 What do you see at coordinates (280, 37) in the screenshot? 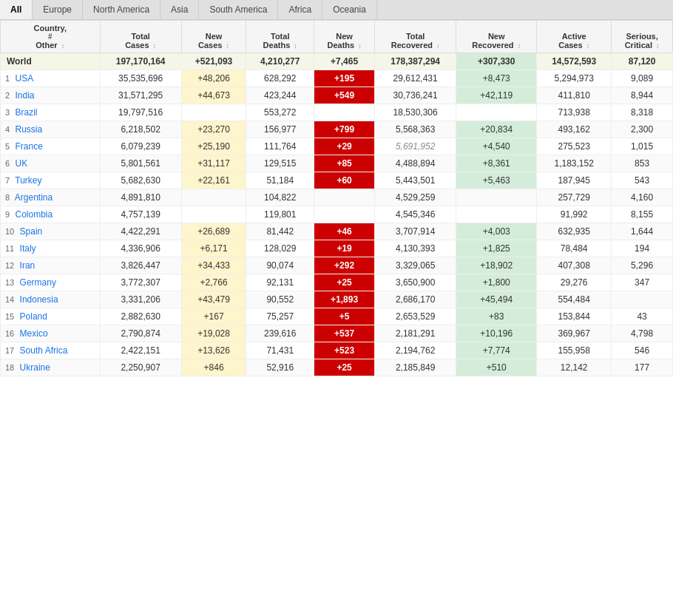
I see `col-header-total-deaths: TotalDeaths ↕` at bounding box center [280, 37].